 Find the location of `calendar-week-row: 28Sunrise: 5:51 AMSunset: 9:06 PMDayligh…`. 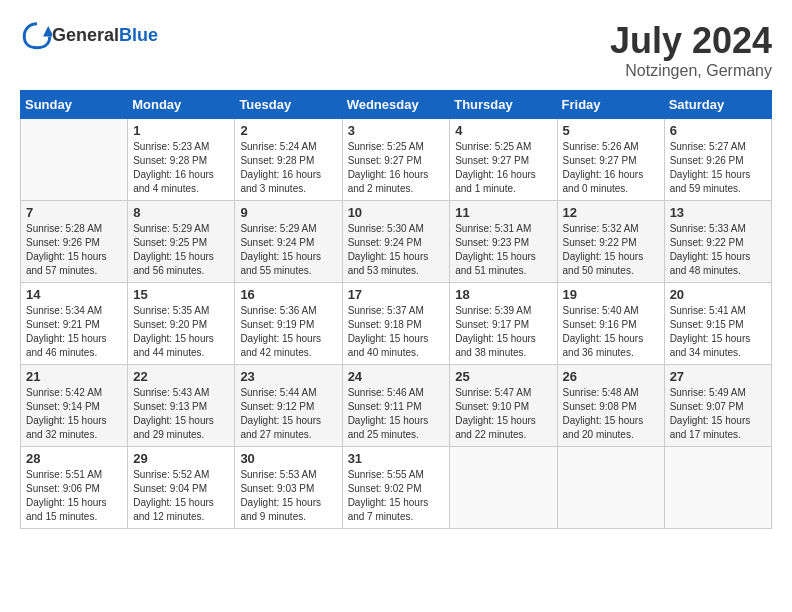

calendar-week-row: 28Sunrise: 5:51 AMSunset: 9:06 PMDayligh… is located at coordinates (396, 488).